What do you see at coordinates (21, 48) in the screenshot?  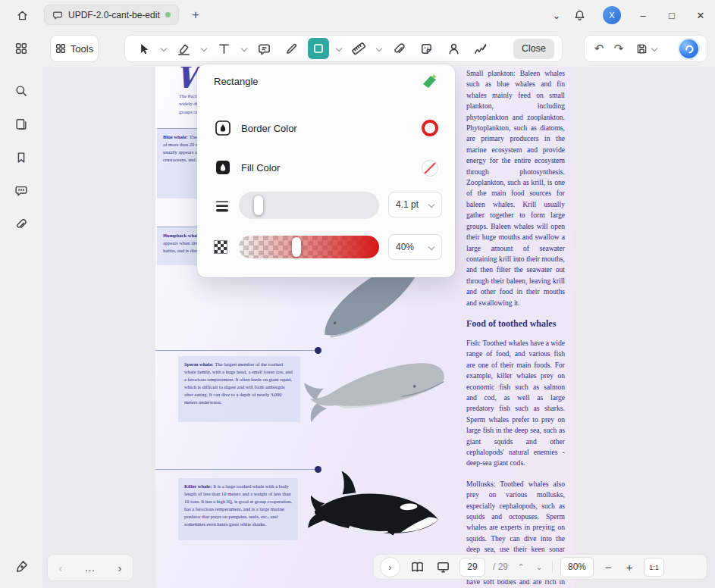 I see `sidebar-item-home-grid` at bounding box center [21, 48].